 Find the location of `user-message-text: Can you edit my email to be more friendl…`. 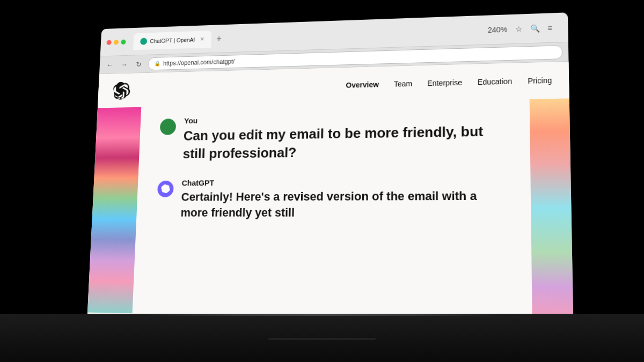

user-message-text: Can you edit my email to be more friendl… is located at coordinates (345, 143).